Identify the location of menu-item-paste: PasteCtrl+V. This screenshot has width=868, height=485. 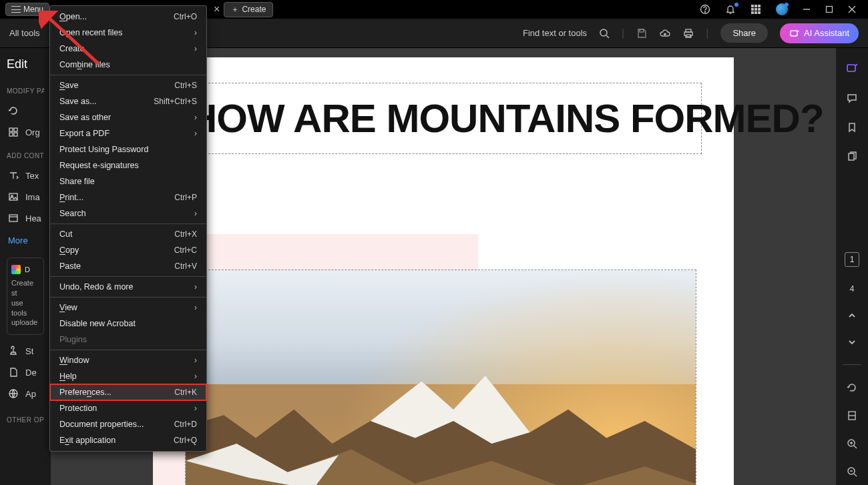
(128, 266).